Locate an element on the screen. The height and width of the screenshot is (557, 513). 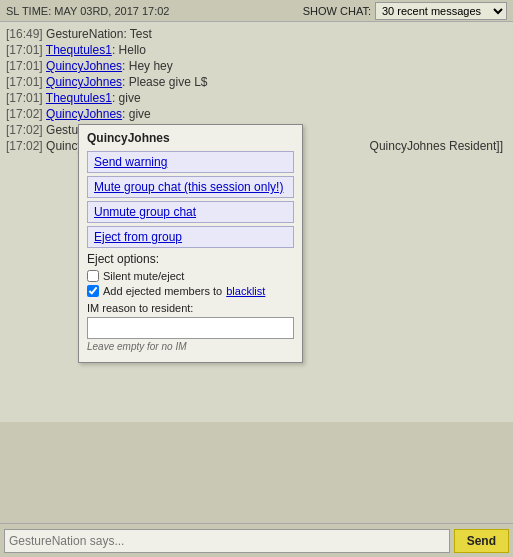
chat-sender: GestureNation: Test is located at coordinates (99, 34).